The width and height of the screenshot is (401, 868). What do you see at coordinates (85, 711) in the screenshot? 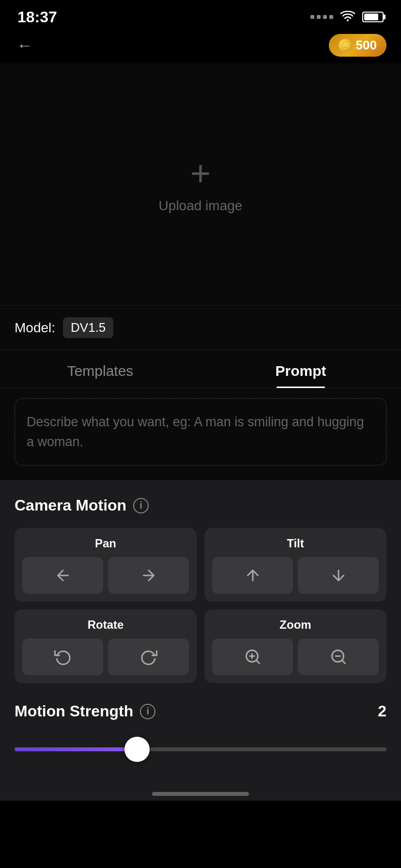
I see `motion-left: Motion Strength i` at bounding box center [85, 711].